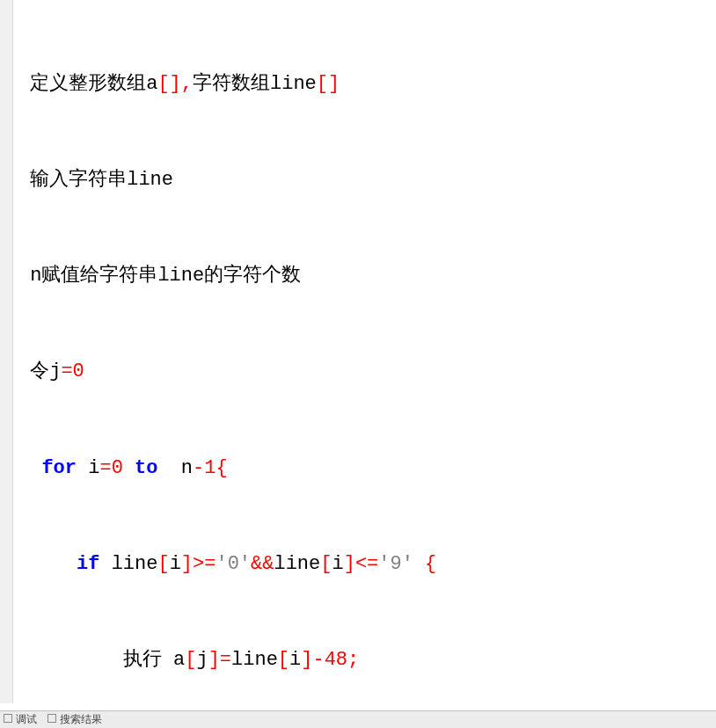 The width and height of the screenshot is (716, 728). What do you see at coordinates (75, 719) in the screenshot?
I see `tab-search-results: 搜索结果` at bounding box center [75, 719].